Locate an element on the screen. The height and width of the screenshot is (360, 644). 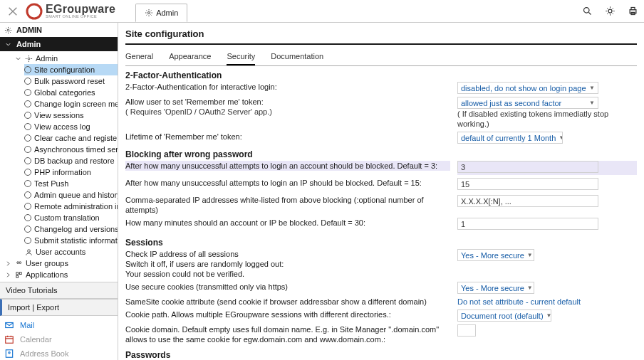
tree-node-changelog-and-versions: Changelog and versions is located at coordinates (71, 229).